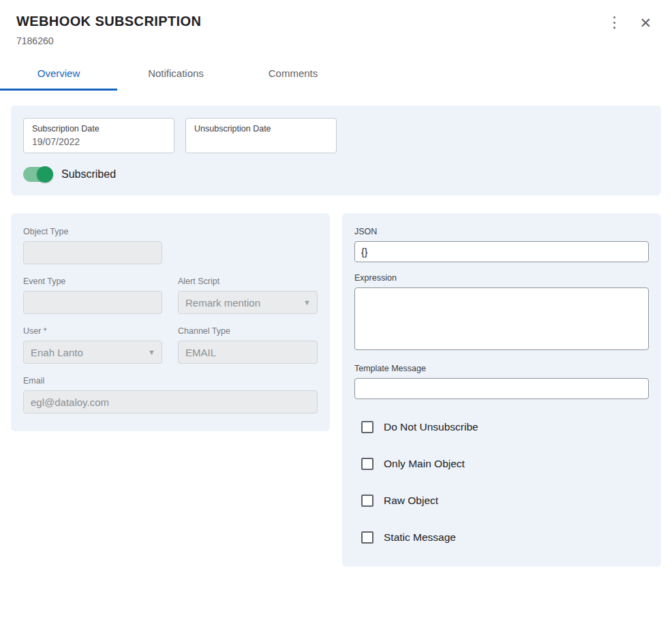  What do you see at coordinates (99, 142) in the screenshot?
I see `subscription-date-value: 19/07/2022` at bounding box center [99, 142].